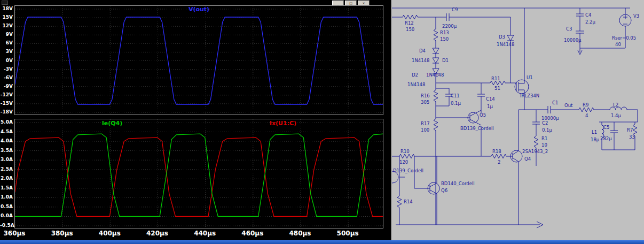  What do you see at coordinates (535, 151) in the screenshot?
I see `component-label: 2SA1943_2` at bounding box center [535, 151].